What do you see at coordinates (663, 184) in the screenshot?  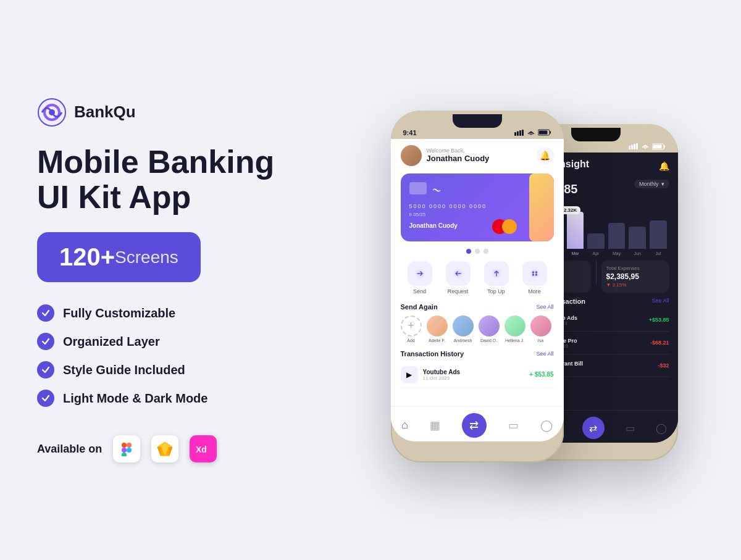 I see `chevron-down-icon: ▾` at bounding box center [663, 184].